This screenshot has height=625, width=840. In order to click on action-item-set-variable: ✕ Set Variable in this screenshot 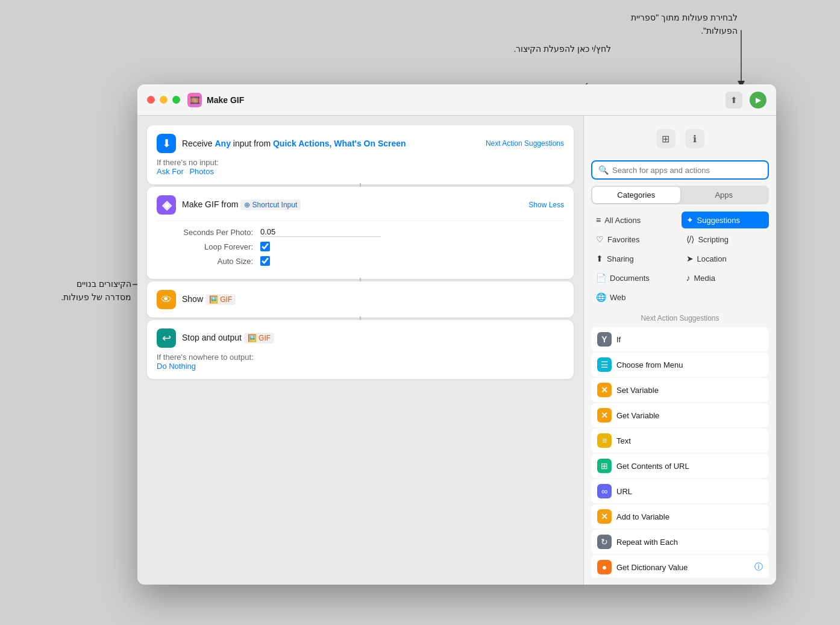, I will do `click(680, 390)`.